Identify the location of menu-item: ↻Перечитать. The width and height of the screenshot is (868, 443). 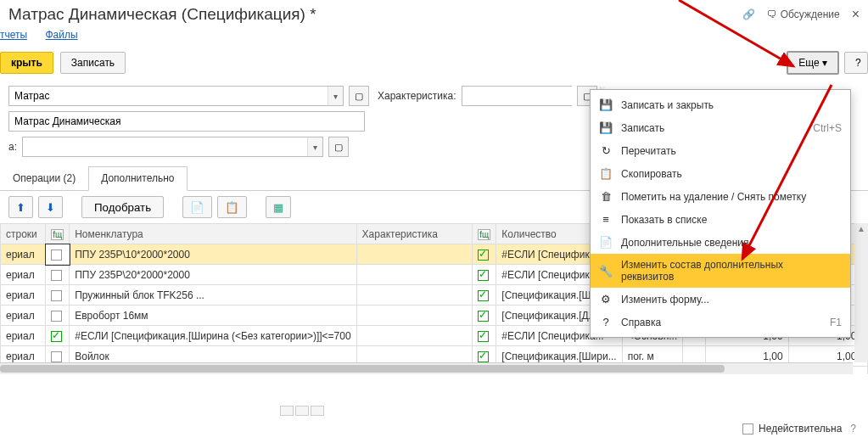
(720, 151).